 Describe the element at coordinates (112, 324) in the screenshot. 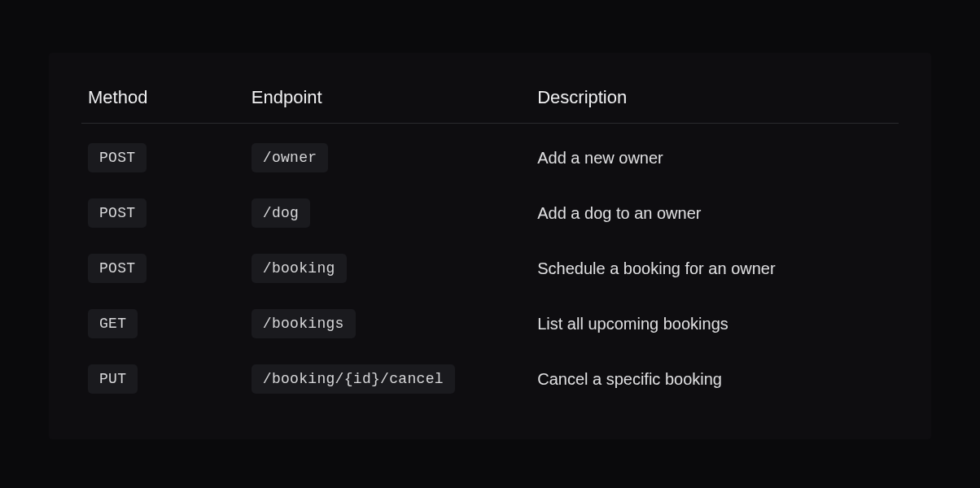

I see `method-pill: GET` at that location.